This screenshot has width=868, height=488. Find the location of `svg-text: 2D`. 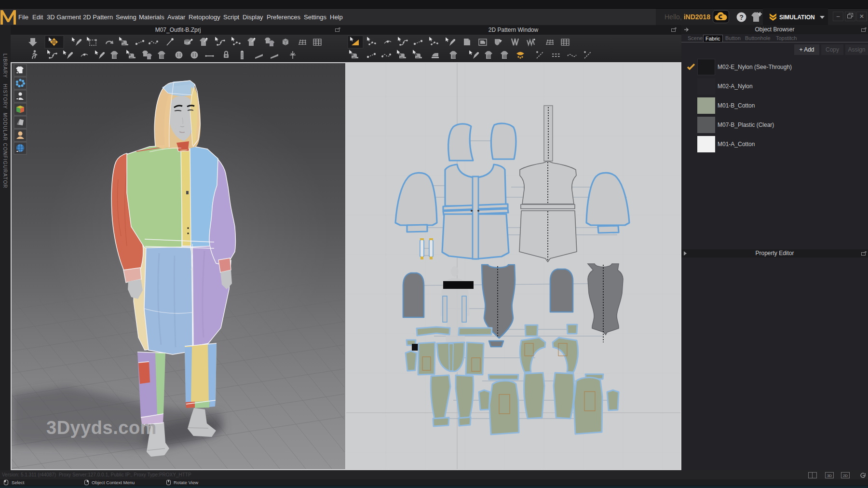

svg-text: 2D is located at coordinates (845, 475).